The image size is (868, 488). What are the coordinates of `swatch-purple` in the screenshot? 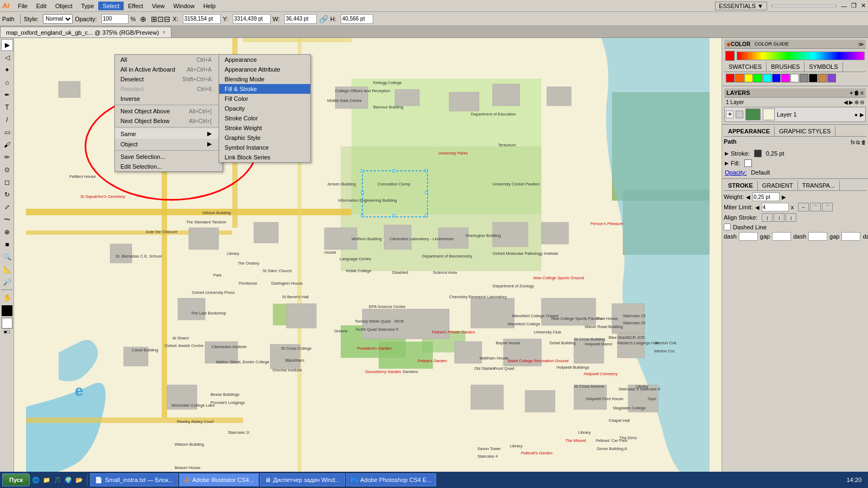 It's located at (832, 78).